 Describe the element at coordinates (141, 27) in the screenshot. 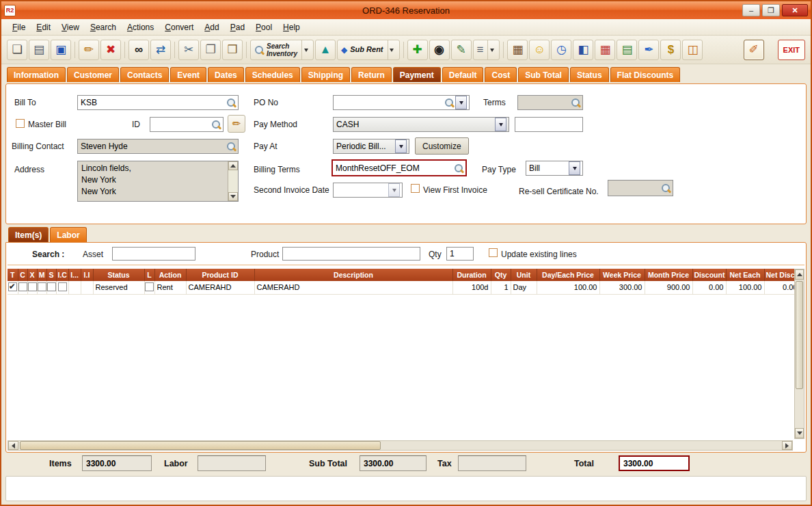

I see `menu-actions: Actions` at that location.